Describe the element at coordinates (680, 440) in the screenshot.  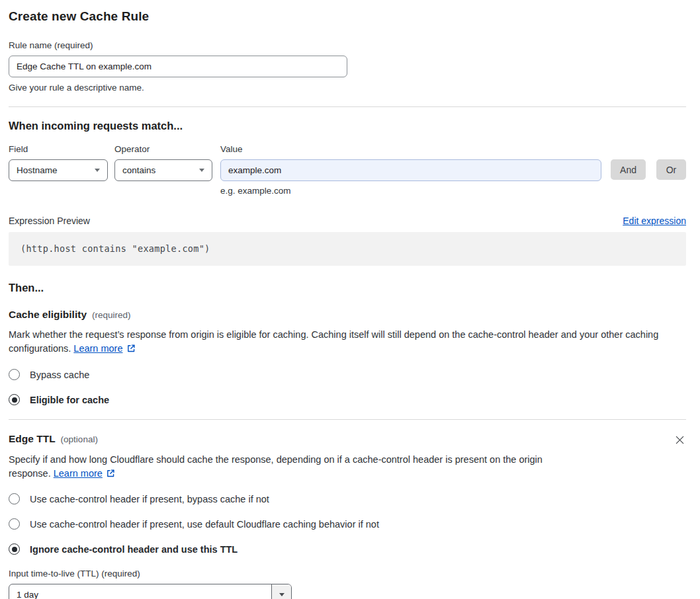
I see `close-edge-ttl-button` at that location.